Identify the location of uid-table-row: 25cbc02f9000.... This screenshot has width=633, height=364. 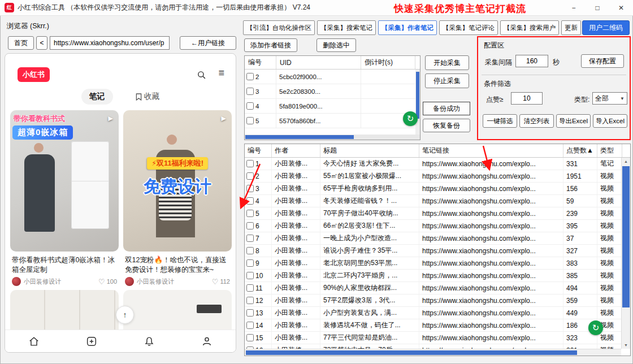
(332, 77).